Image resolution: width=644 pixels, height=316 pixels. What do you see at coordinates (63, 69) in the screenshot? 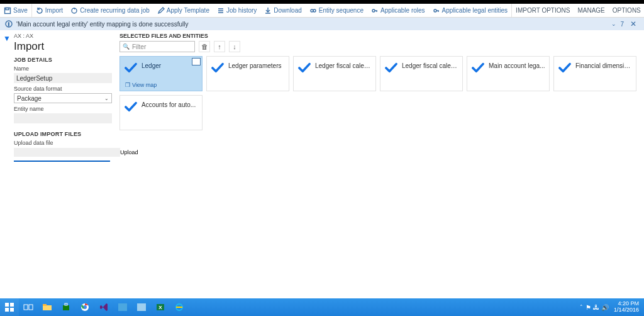
I see `name-label: Name` at bounding box center [63, 69].